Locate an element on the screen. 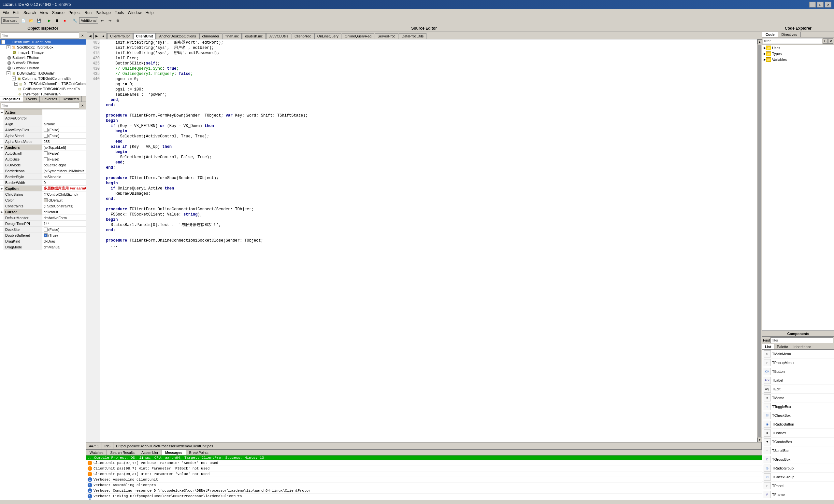 Image resolution: width=834 pixels, height=504 pixels. props-tab-properties: Properties is located at coordinates (12, 99).